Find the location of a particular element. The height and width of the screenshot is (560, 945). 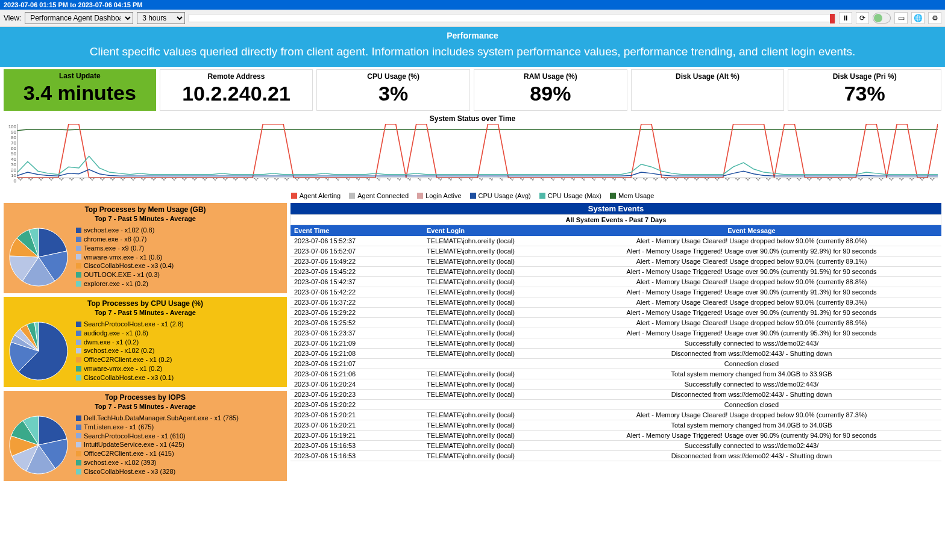

table-row: 2023-07-06 15:29:22TELEMATE\john.oreilly… is located at coordinates (616, 313).